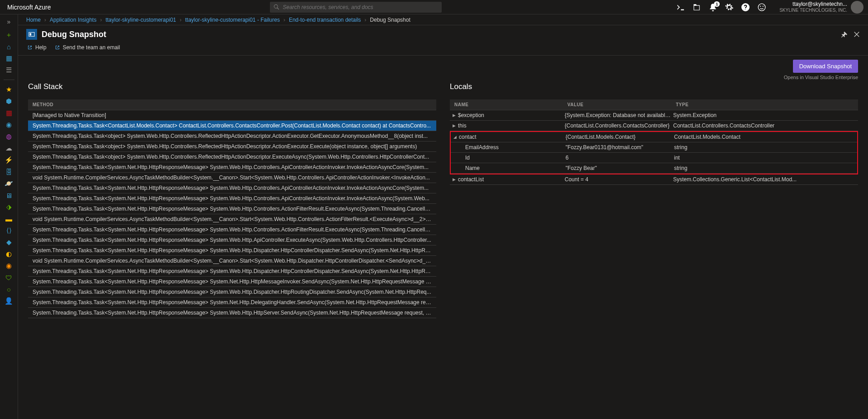  What do you see at coordinates (654, 137) in the screenshot?
I see `locals-row: ◢contact{ContactList.Models.Contact}Cont…` at bounding box center [654, 137].